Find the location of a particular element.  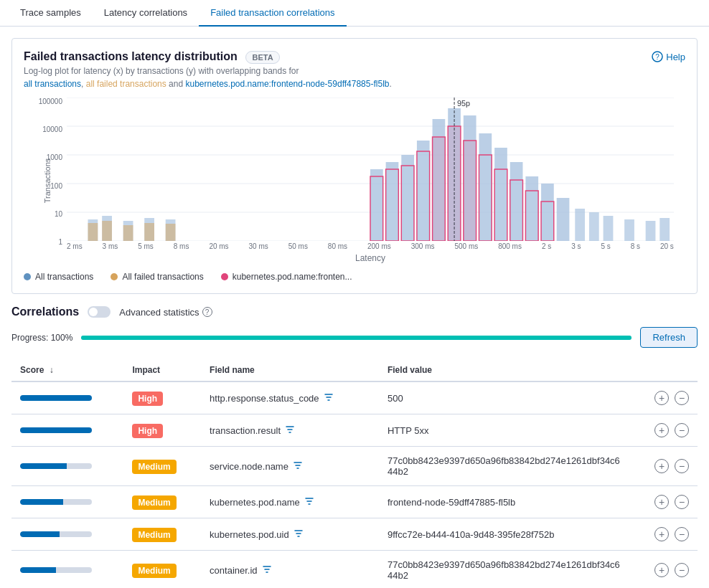

k8s-pod-link: kubernetes.pod.name:frontend-node-59dff4… is located at coordinates (287, 84).